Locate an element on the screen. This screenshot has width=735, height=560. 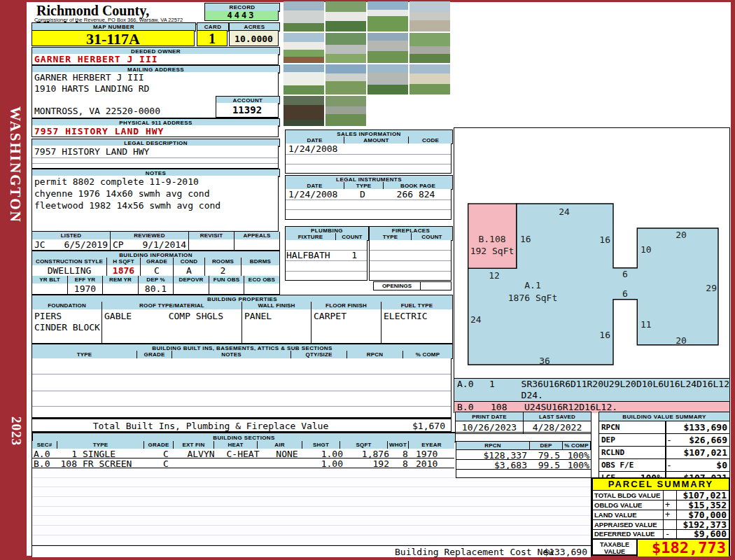
legend-code: SR36U16R6D11R20U29L20D10L6U16L24D16L12 D… is located at coordinates (626, 391).